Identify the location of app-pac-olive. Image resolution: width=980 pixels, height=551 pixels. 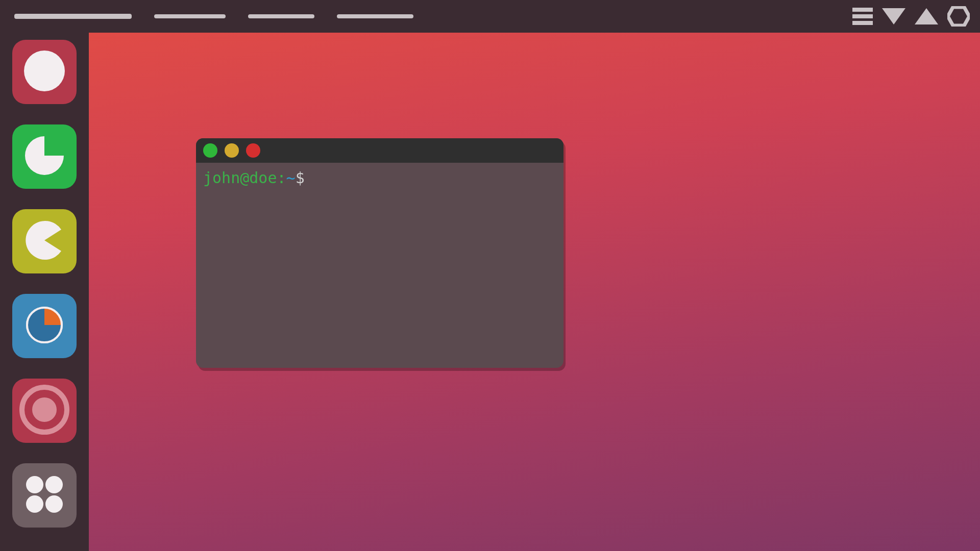
(44, 241).